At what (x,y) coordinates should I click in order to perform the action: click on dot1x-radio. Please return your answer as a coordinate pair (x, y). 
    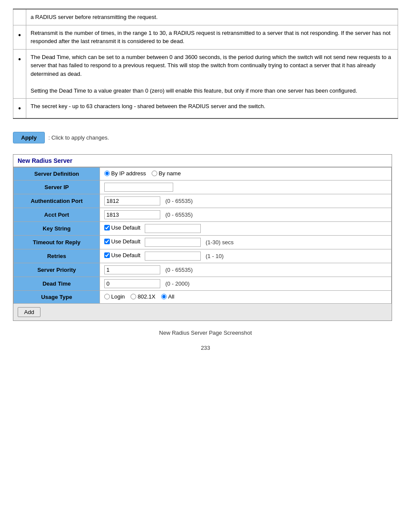
    Looking at the image, I should click on (134, 296).